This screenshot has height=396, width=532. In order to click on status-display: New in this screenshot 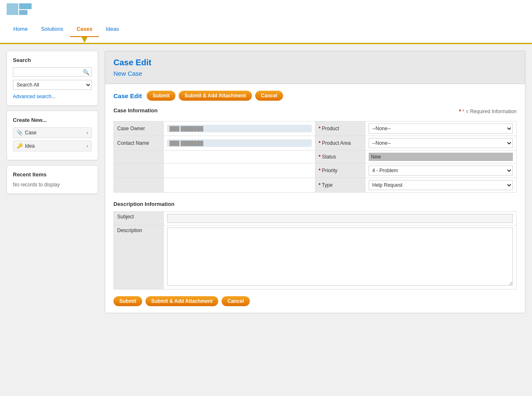, I will do `click(441, 157)`.